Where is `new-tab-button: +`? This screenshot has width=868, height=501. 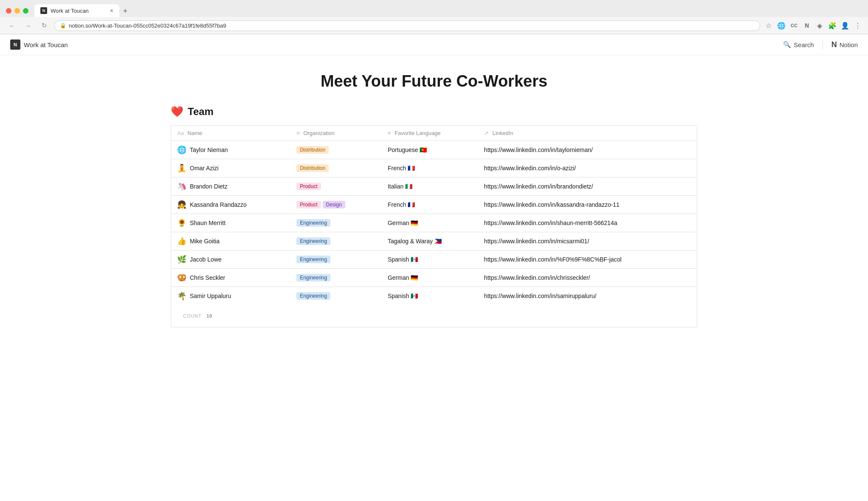
new-tab-button: + is located at coordinates (125, 11).